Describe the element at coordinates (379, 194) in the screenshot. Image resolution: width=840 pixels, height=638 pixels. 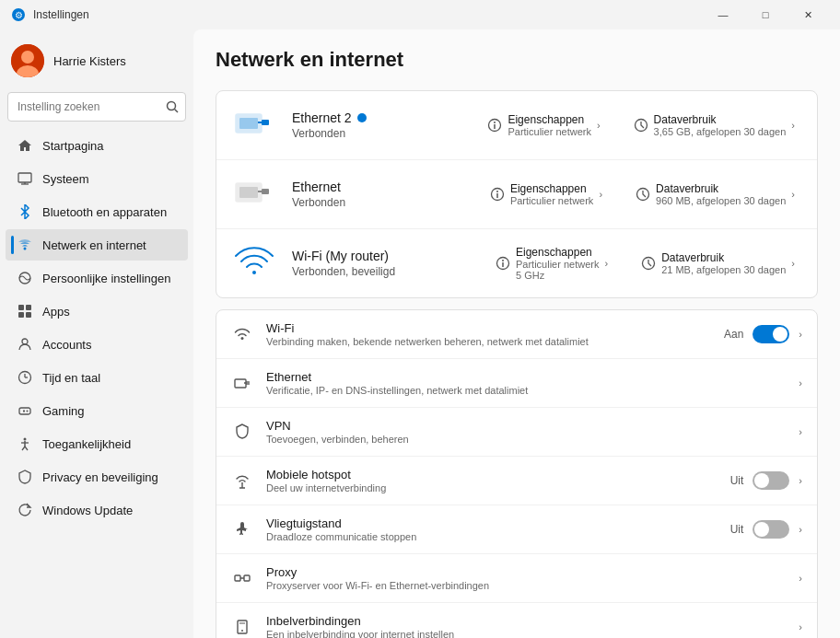
I see `ethernet-info: Ethernet Verbonden` at that location.